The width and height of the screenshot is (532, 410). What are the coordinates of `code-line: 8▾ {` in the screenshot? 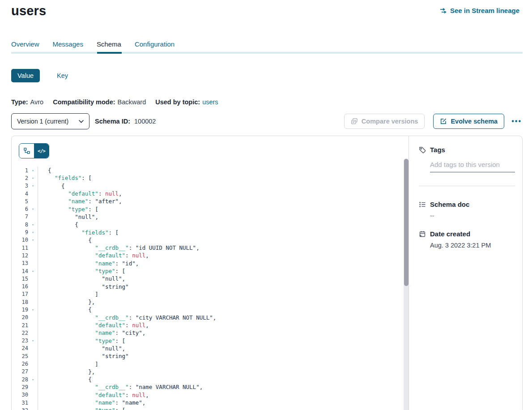 It's located at (207, 225).